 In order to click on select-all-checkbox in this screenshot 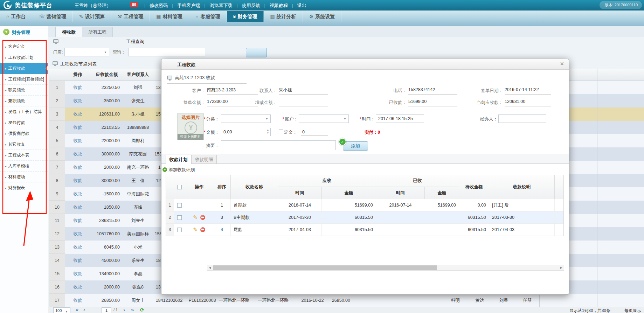, I will do `click(179, 187)`.